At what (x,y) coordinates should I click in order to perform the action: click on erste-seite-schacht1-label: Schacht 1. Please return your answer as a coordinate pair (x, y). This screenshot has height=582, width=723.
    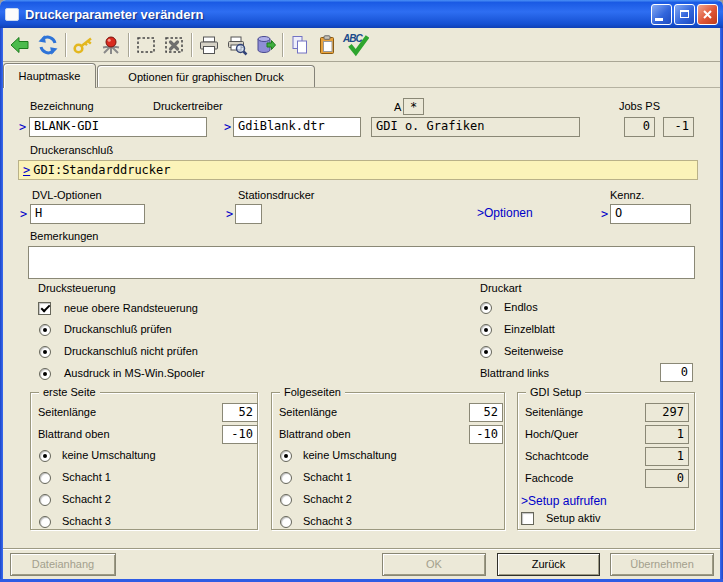
    Looking at the image, I should click on (86, 477).